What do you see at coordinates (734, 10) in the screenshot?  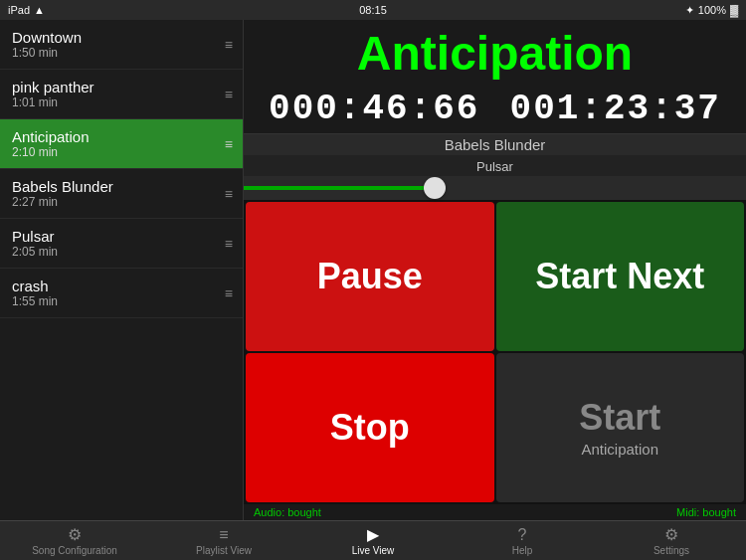 I see `battery-icon: ▓` at bounding box center [734, 10].